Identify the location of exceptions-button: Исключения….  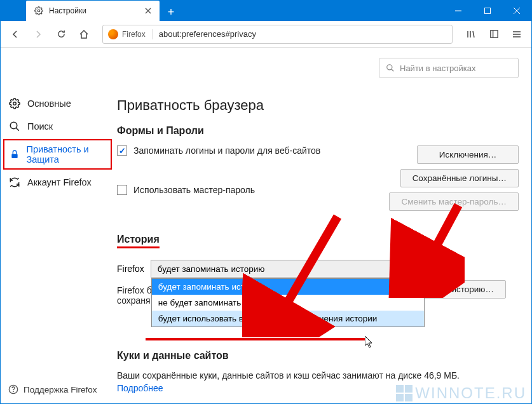
(468, 155).